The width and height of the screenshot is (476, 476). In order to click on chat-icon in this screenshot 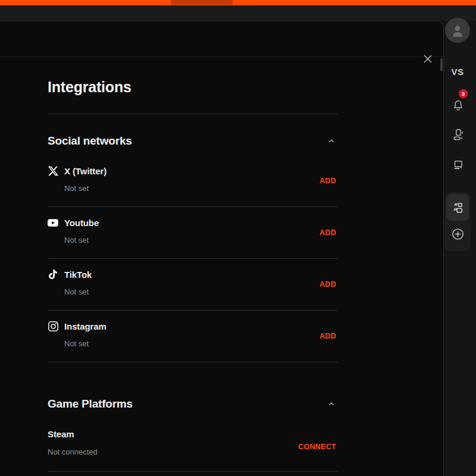, I will do `click(458, 165)`.